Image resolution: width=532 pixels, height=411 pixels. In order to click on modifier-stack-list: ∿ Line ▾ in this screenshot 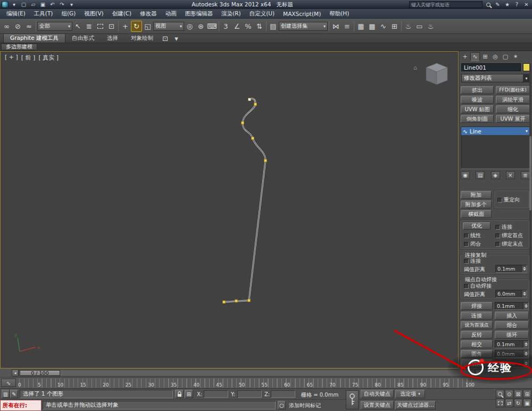, I will do `click(495, 148)`.